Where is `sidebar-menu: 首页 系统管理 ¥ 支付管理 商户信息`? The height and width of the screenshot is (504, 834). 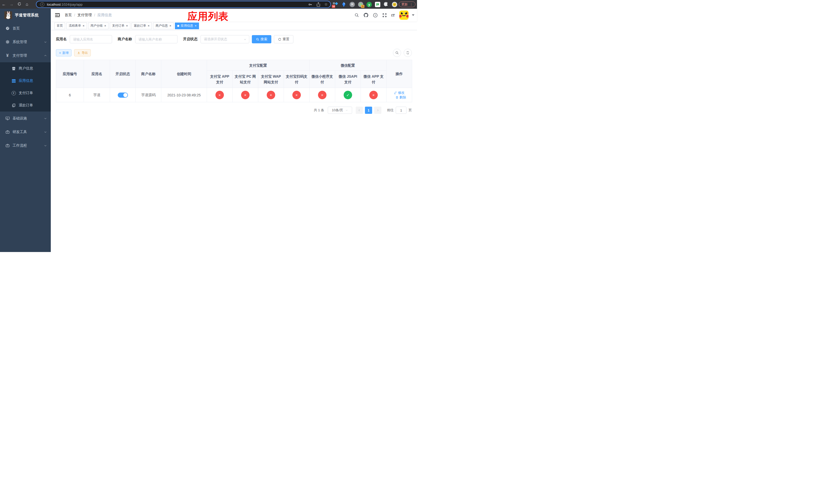 sidebar-menu: 首页 系统管理 ¥ 支付管理 商户信息 is located at coordinates (25, 87).